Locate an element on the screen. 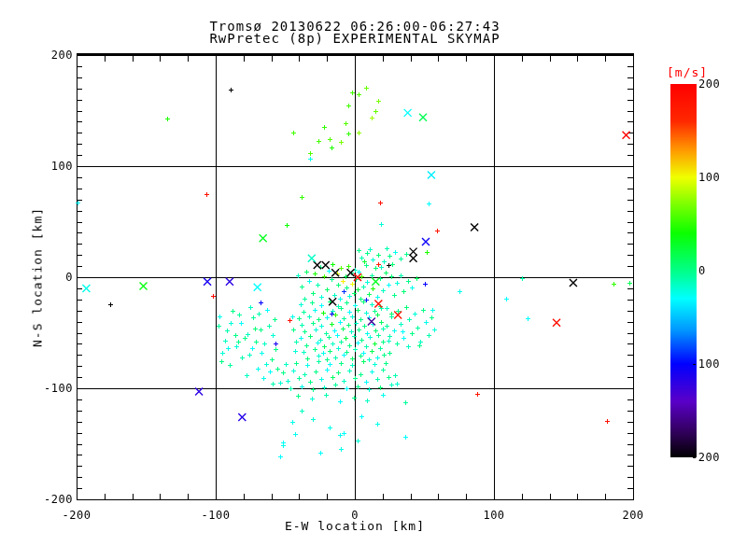  x-tick-label: 200 is located at coordinates (633, 515).